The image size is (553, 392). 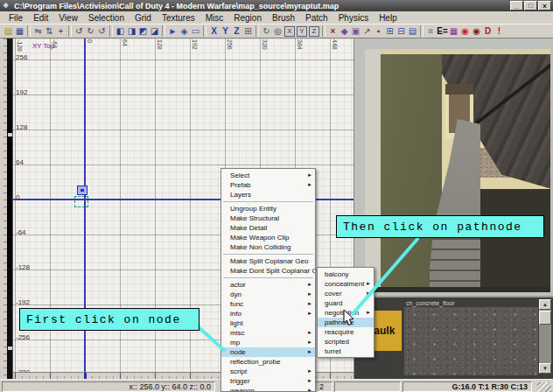 I want to click on context-menu-item-make-weapon-clip: Make Weapon Clip, so click(x=268, y=238).